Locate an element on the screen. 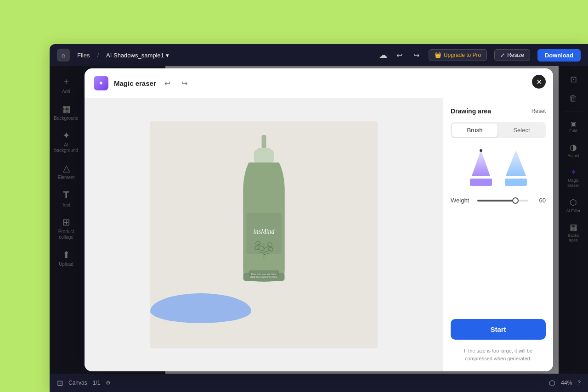 The image size is (588, 392). export-icon: ⬡ is located at coordinates (552, 383).